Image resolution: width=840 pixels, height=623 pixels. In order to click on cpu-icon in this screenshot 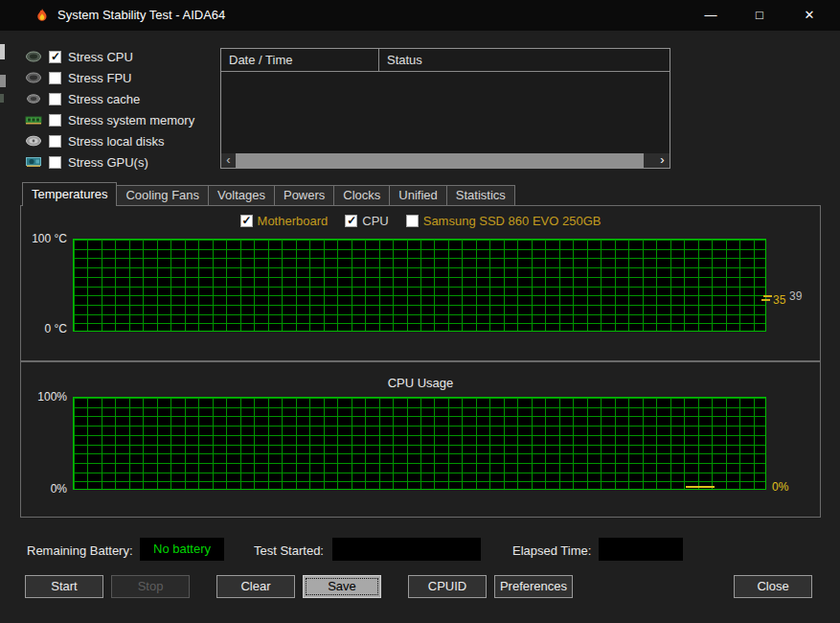, I will do `click(34, 57)`.